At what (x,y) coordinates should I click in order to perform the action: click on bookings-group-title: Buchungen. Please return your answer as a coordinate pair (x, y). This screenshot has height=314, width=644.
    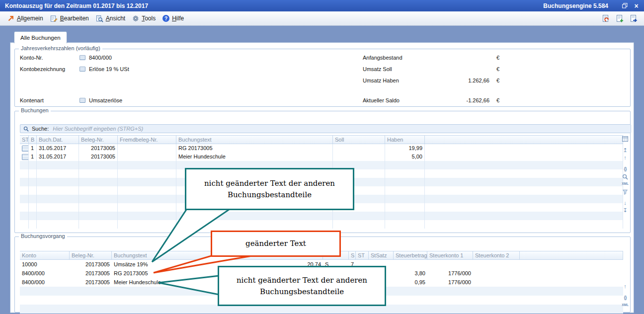
    Looking at the image, I should click on (35, 110).